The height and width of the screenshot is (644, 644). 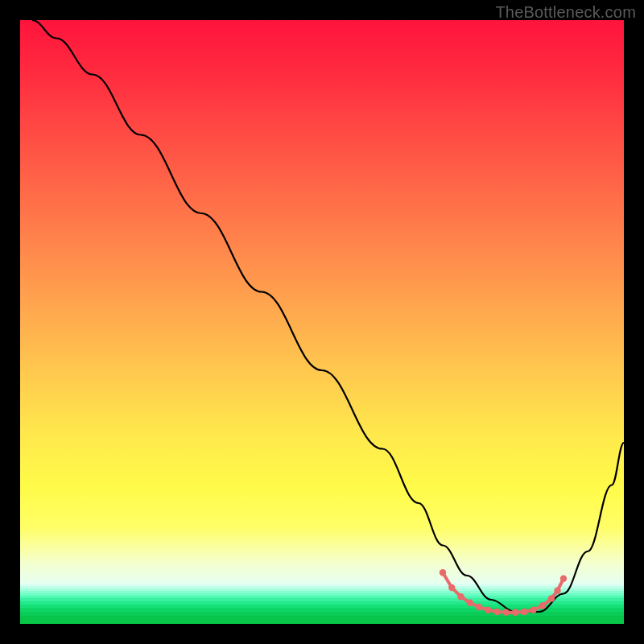 What do you see at coordinates (503, 592) in the screenshot?
I see `sweet-spot-marker` at bounding box center [503, 592].